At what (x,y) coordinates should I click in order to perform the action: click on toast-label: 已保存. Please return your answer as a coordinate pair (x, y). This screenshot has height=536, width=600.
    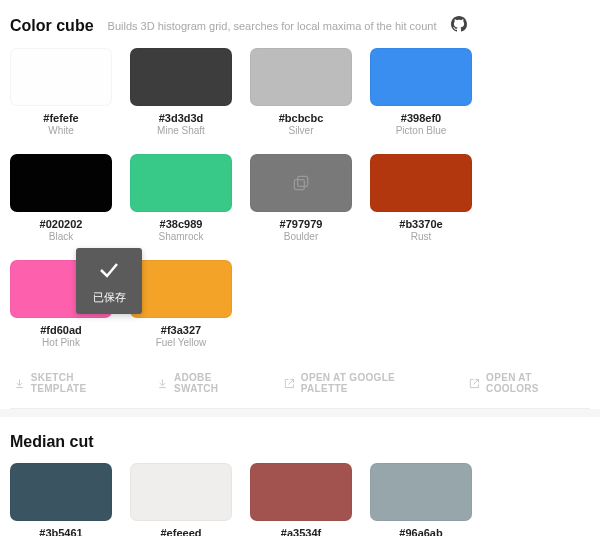
    Looking at the image, I should click on (110, 298).